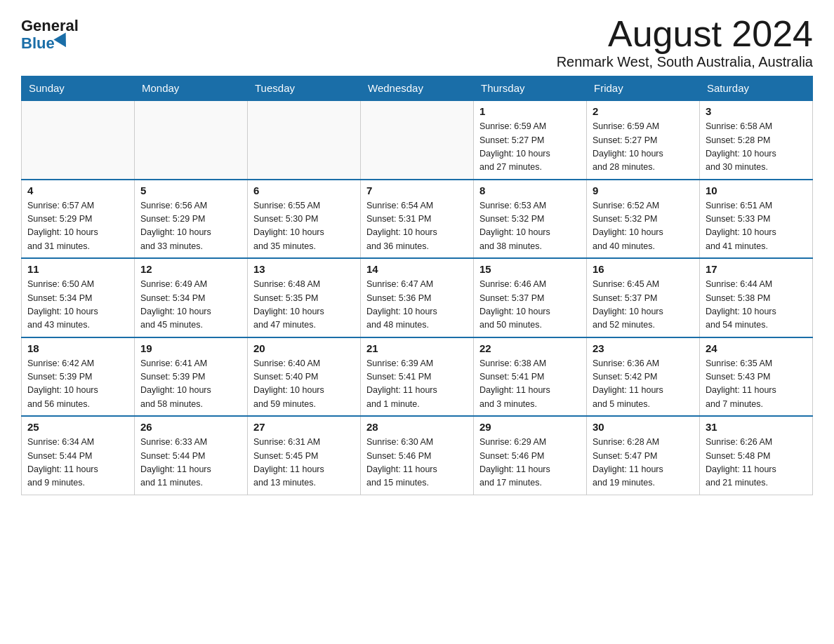  What do you see at coordinates (62, 42) in the screenshot?
I see `logo-triangle-icon` at bounding box center [62, 42].